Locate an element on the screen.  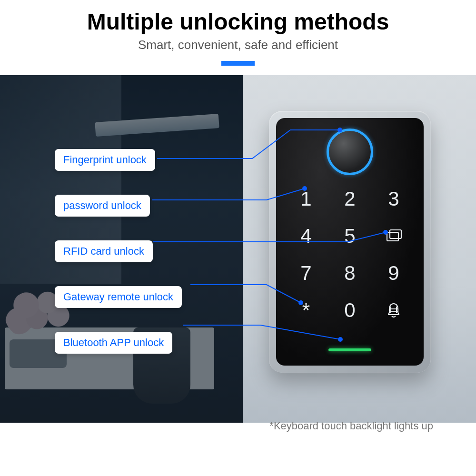
led-indicator is located at coordinates (350, 350).